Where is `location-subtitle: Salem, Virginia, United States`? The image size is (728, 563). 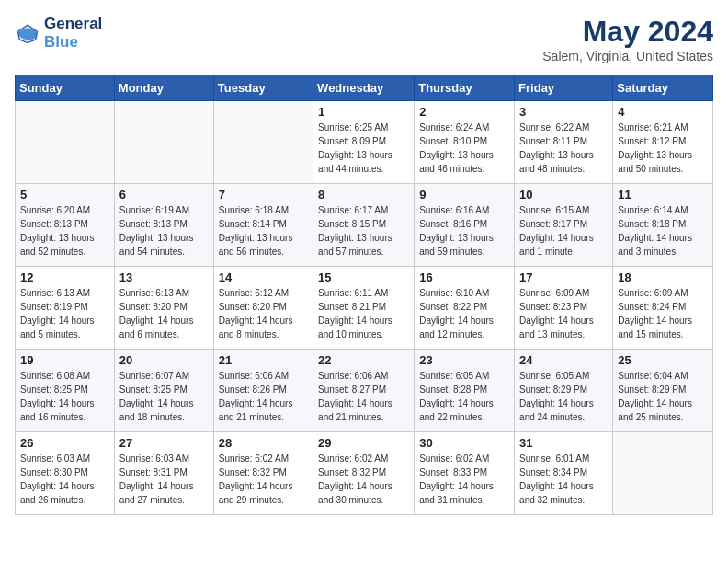
location-subtitle: Salem, Virginia, United States is located at coordinates (628, 56).